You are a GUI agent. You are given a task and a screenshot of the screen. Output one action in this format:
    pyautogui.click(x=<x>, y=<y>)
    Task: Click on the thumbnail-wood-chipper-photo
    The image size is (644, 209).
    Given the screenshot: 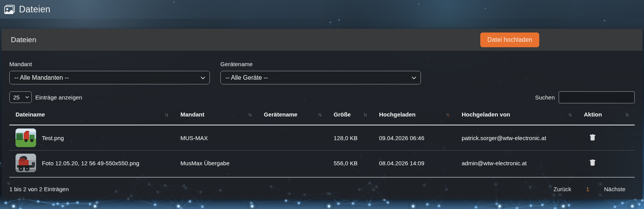 What is the action you would take?
    pyautogui.click(x=26, y=163)
    